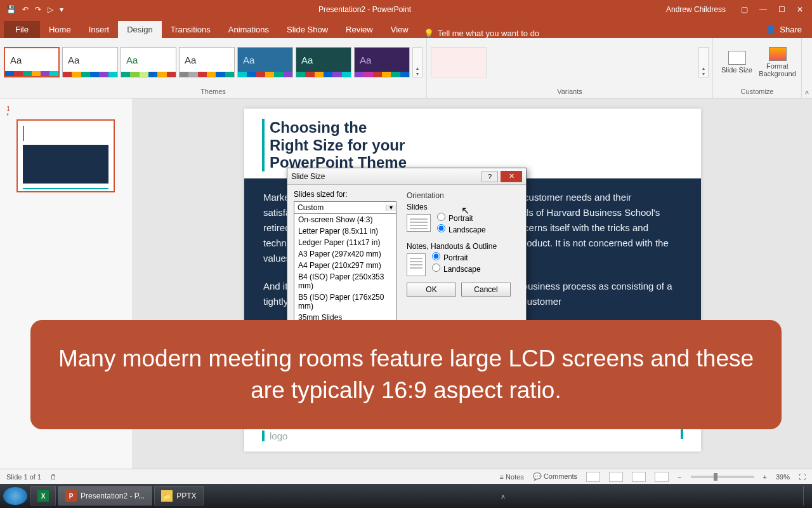  I want to click on tab-home: Home, so click(60, 29).